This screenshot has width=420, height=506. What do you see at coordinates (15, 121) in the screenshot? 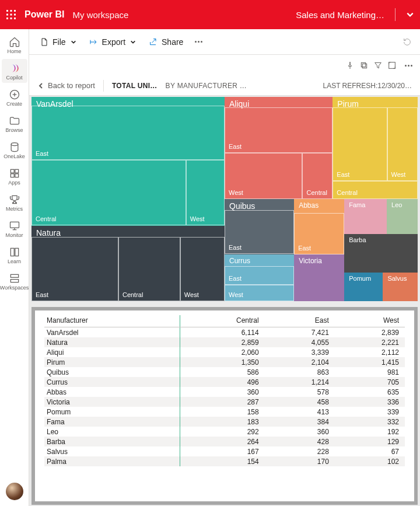
I see `folder-icon` at bounding box center [15, 121].